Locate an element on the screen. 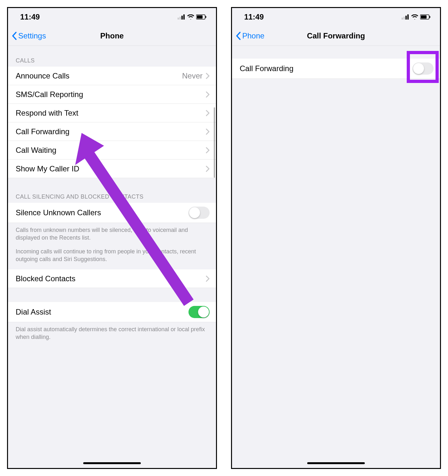 The height and width of the screenshot is (476, 448). row-sms-call-reporting: SMS/Call Reporting is located at coordinates (112, 94).